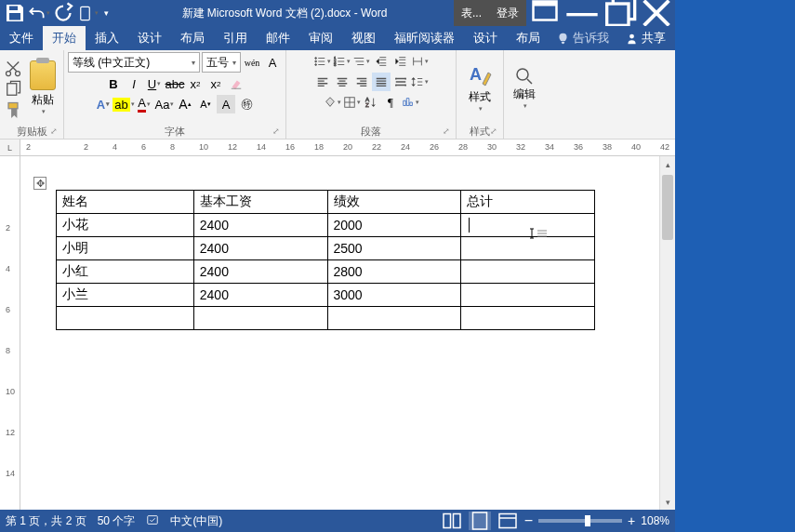 The height and width of the screenshot is (532, 795). What do you see at coordinates (480, 87) in the screenshot?
I see `styles-button: A 样式 ▾` at bounding box center [480, 87].